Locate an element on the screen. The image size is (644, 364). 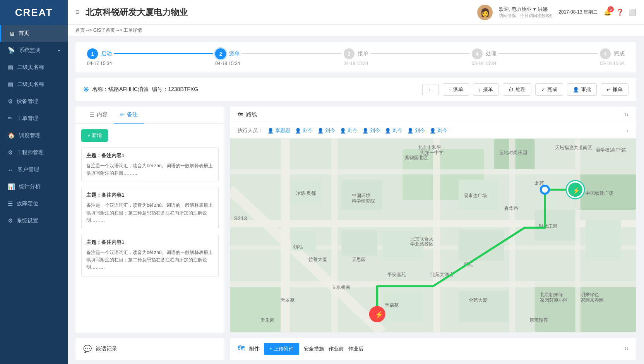
svg-text: 中国钦建广场 is located at coordinates (599, 193).